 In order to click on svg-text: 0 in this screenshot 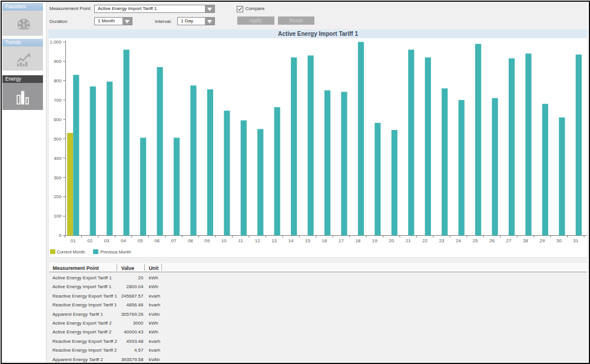, I will do `click(60, 235)`.